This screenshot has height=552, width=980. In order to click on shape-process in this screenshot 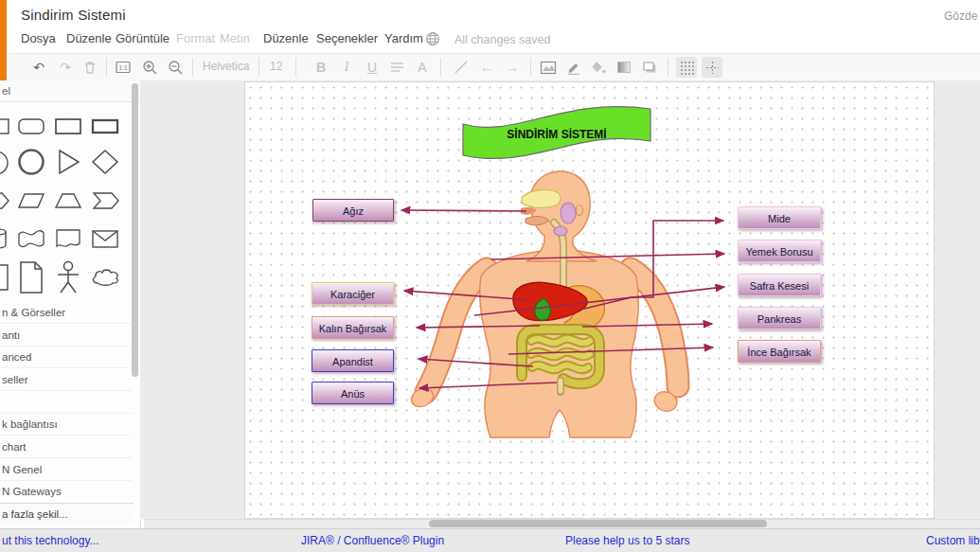, I will do `click(105, 127)`.